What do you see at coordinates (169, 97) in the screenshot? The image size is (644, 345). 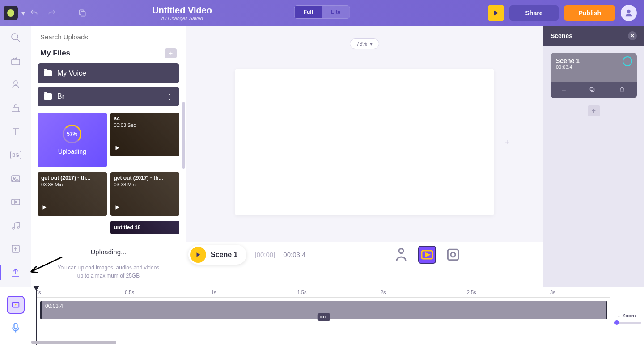 I see `folder-more-icon: ⋮` at bounding box center [169, 97].